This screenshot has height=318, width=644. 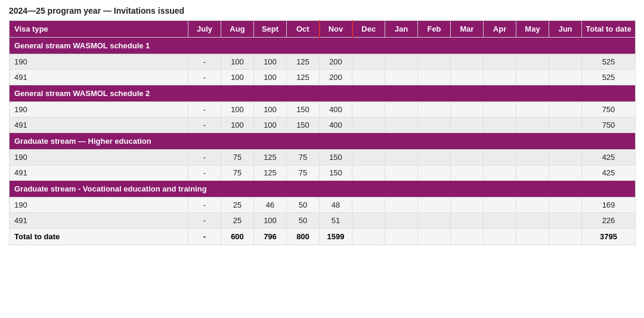 I want to click on jan-header: Jan, so click(x=402, y=29).